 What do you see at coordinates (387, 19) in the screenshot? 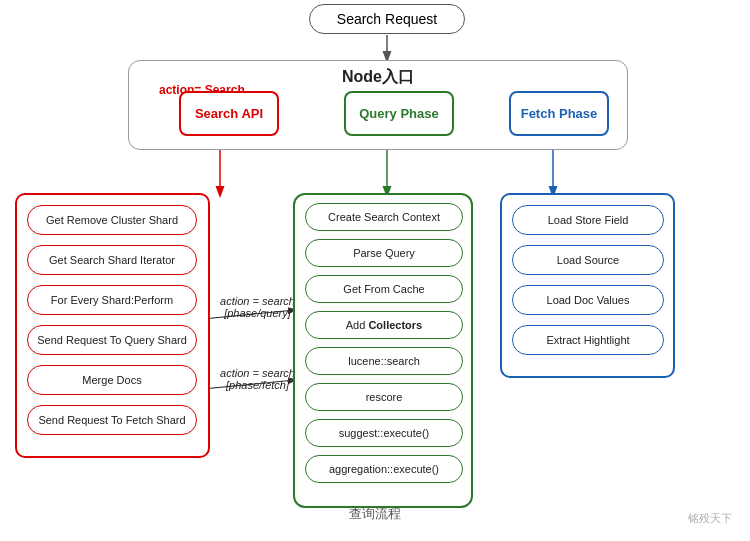
I see `search-request-node: Search Request` at bounding box center [387, 19].